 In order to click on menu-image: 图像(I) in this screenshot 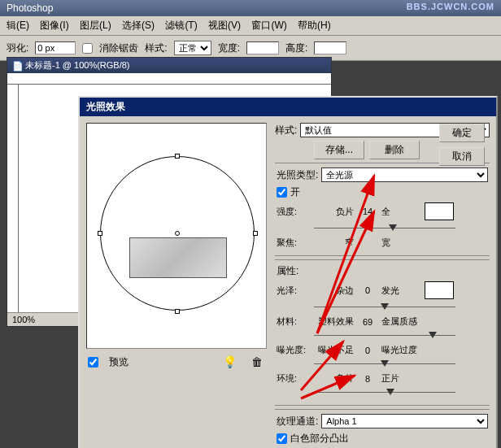, I will do `click(54, 25)`.